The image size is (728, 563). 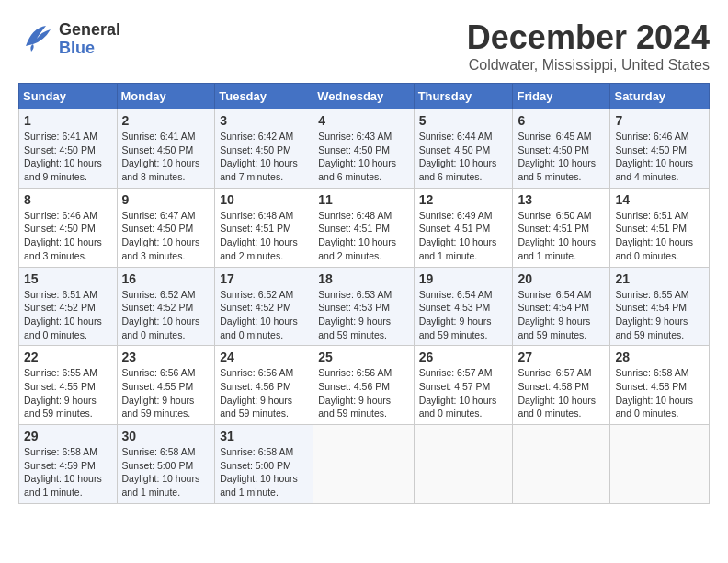 What do you see at coordinates (265, 149) in the screenshot?
I see `table-row: 3Sunrise: 6:42 AMSunset: 4:50 PMDaylight…` at bounding box center [265, 149].